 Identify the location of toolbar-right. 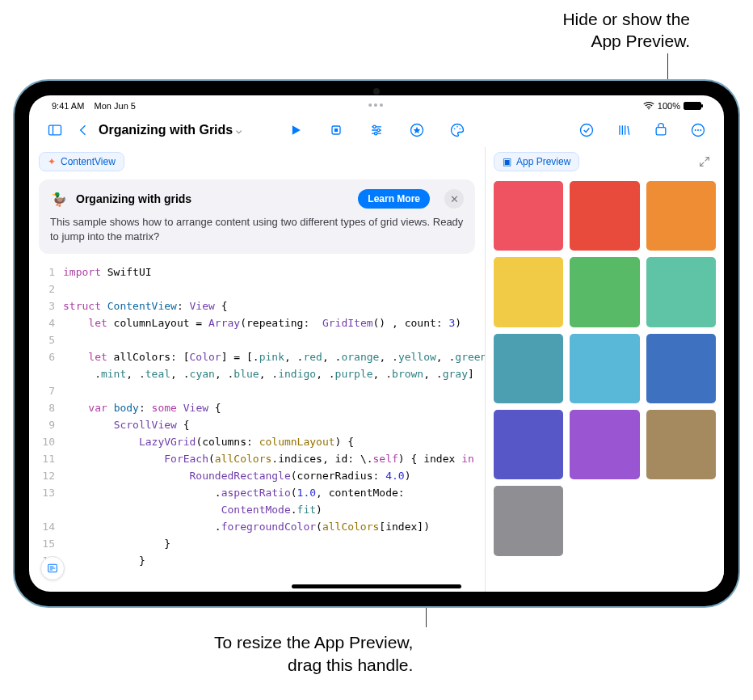
(642, 130).